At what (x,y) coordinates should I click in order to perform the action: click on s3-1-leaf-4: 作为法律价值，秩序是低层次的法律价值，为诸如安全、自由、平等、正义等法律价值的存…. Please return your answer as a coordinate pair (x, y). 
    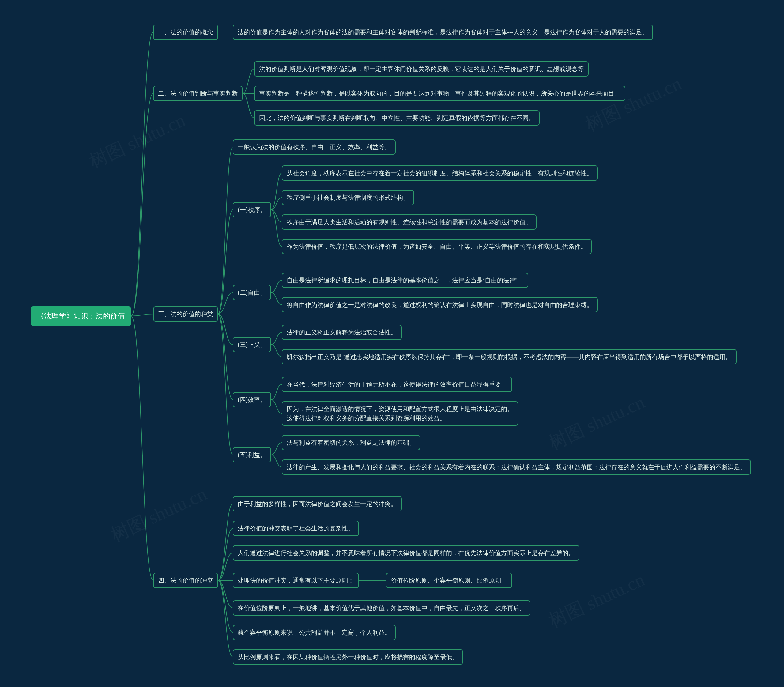
    Looking at the image, I should click on (437, 247).